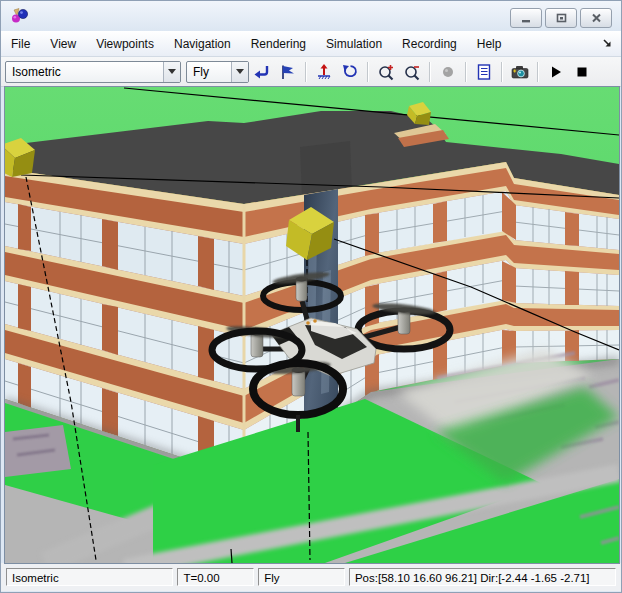  What do you see at coordinates (90, 577) in the screenshot?
I see `status-viewpoint: Isometric` at bounding box center [90, 577].